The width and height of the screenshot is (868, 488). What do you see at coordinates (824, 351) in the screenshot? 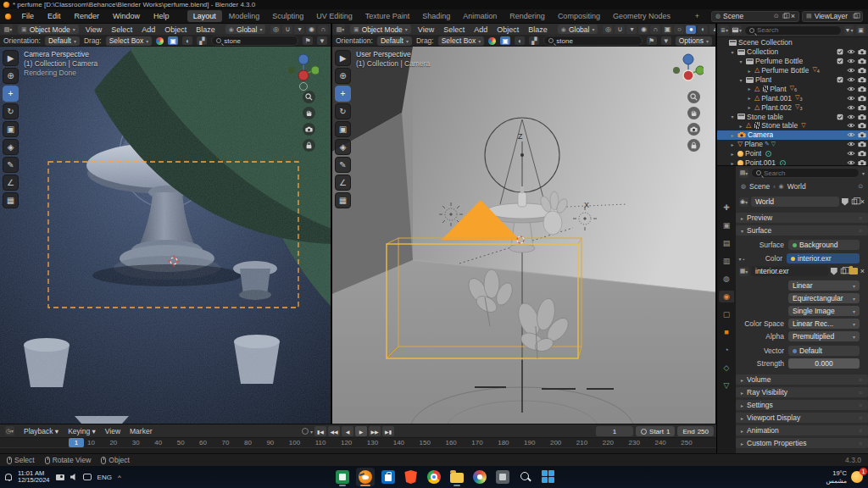
I see `vector-field: Default` at bounding box center [824, 351].